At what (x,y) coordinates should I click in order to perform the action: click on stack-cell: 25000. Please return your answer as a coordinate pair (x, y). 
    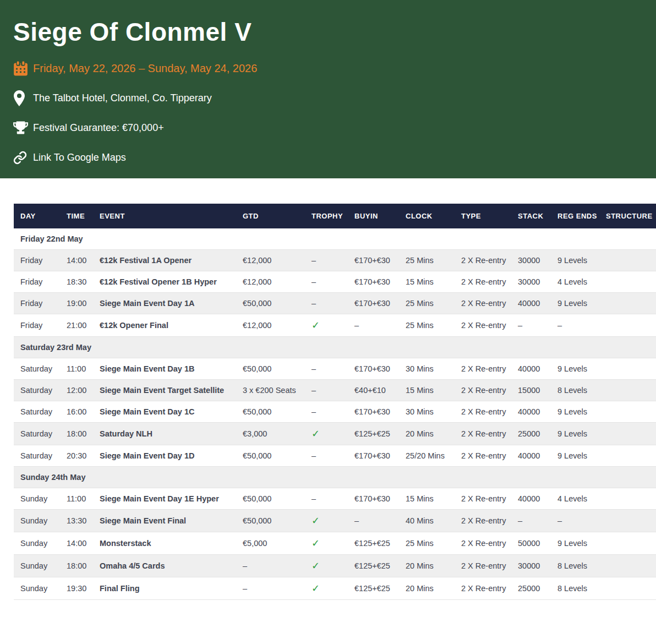
    Looking at the image, I should click on (531, 434).